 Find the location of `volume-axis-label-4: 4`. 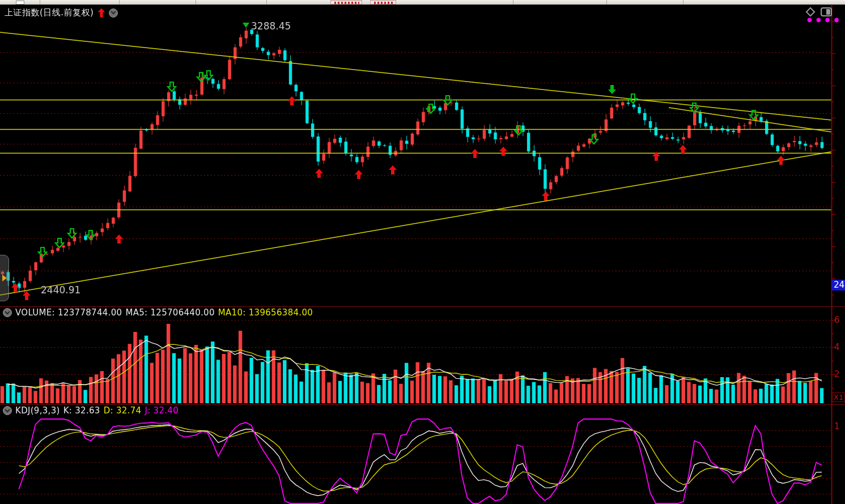

volume-axis-label-4: 4 is located at coordinates (837, 347).